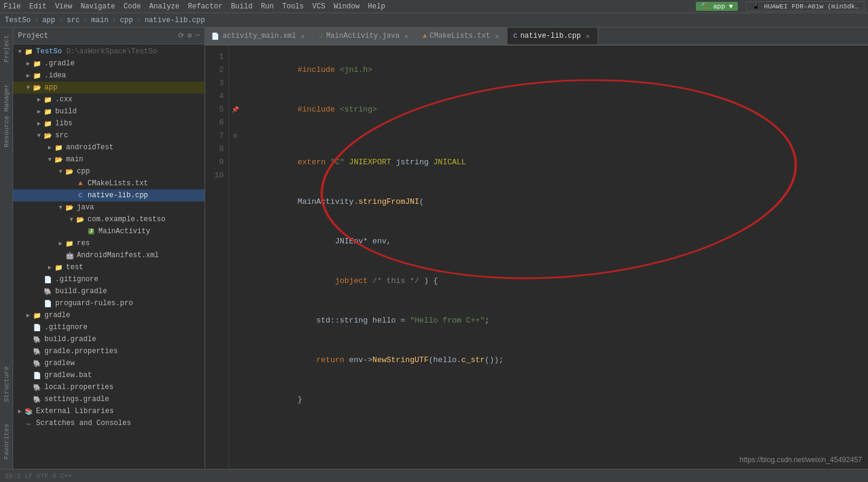  I want to click on tree-item-manifest: 🤖 AndroidManifest.xml, so click(109, 255).